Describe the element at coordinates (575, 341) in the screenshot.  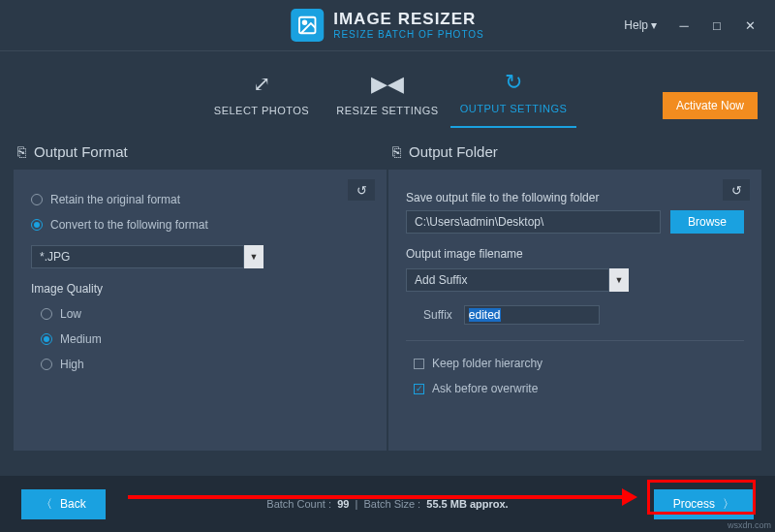
I see `divider` at that location.